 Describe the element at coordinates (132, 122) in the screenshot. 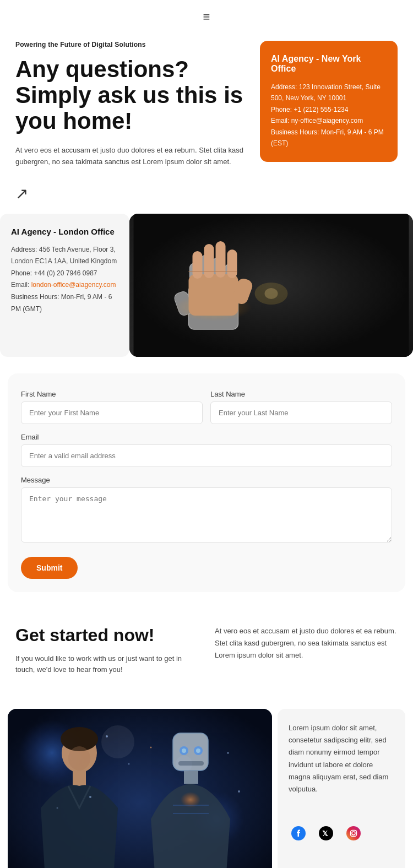

I see `hero-left: Powering the Future of Digital Solutions…` at that location.